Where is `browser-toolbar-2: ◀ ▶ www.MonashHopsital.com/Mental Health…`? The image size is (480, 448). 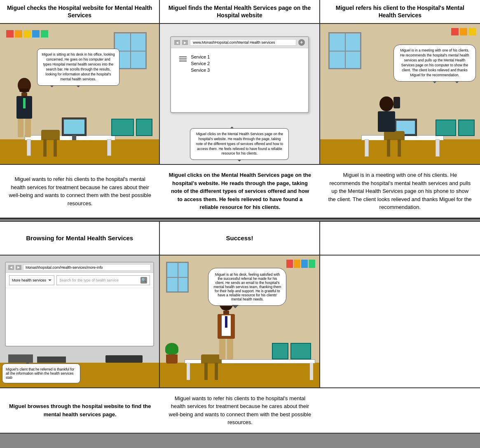
browser-toolbar-2: ◀ ▶ www.MonashHopsital.com/Mental Health… is located at coordinates (239, 43).